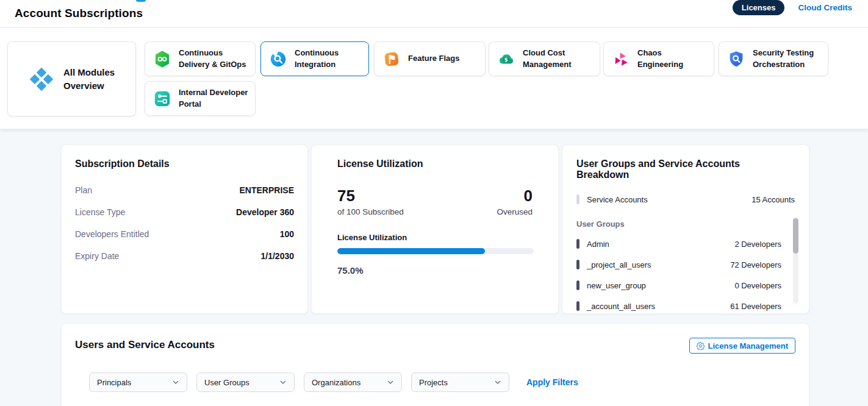  I want to click on license-management-button: License Management, so click(743, 346).